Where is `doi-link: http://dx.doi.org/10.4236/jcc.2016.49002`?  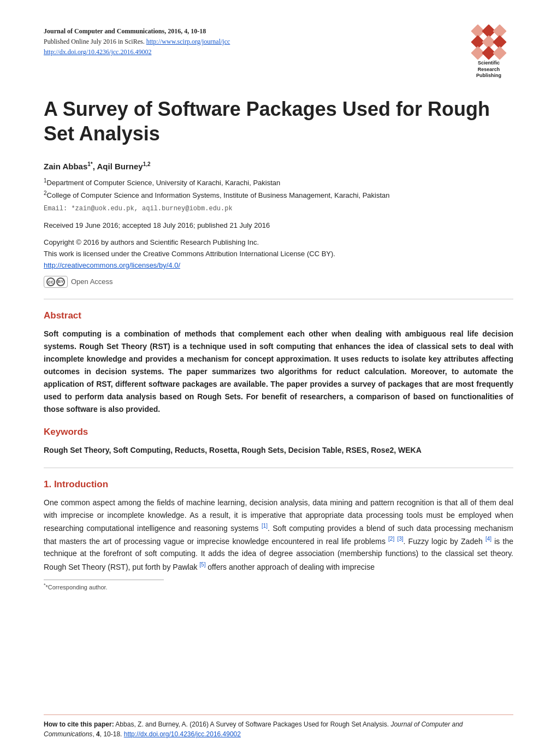 doi-link: http://dx.doi.org/10.4236/jcc.2016.49002 is located at coordinates (97, 52).